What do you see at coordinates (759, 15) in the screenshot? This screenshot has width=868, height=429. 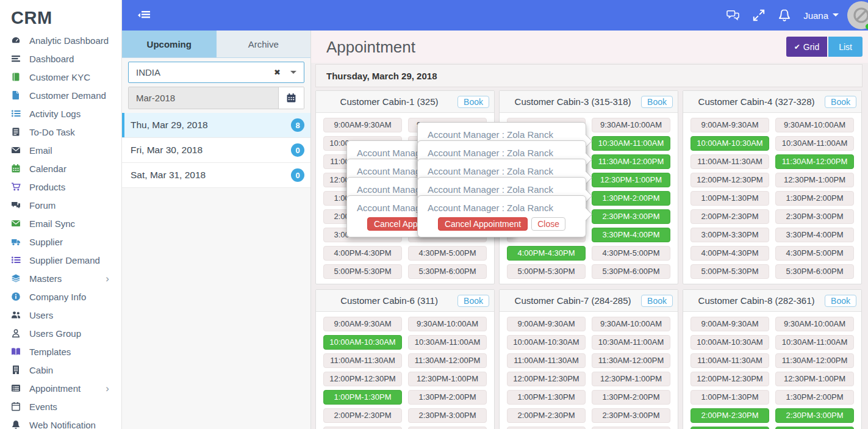 I see `fullscreen-icon` at bounding box center [759, 15].